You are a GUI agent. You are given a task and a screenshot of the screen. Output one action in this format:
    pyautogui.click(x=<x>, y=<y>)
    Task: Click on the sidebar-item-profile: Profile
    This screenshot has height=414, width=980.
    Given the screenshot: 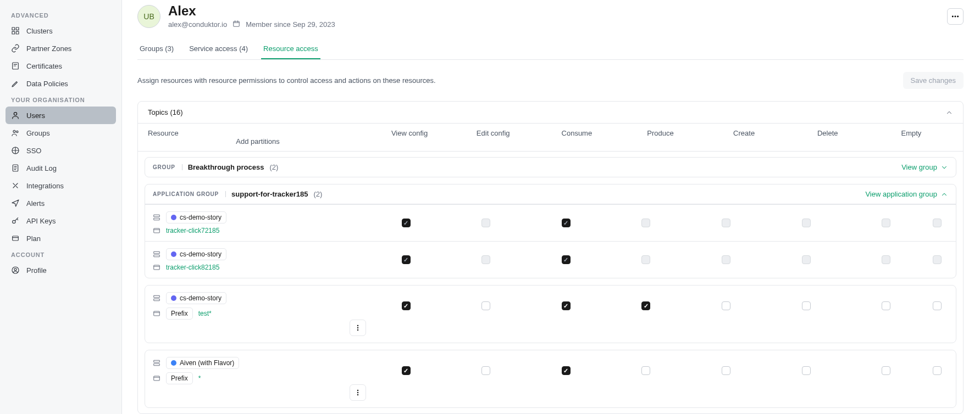 What is the action you would take?
    pyautogui.click(x=60, y=270)
    